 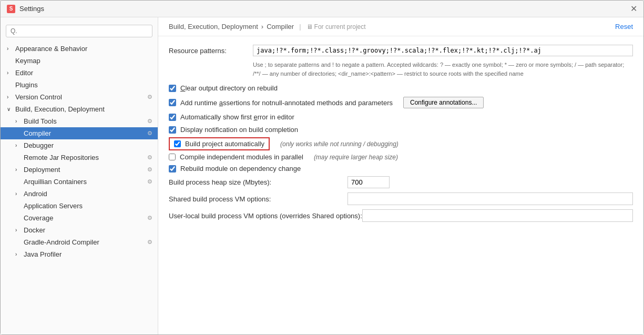 What do you see at coordinates (79, 31) in the screenshot?
I see `search-input` at bounding box center [79, 31].